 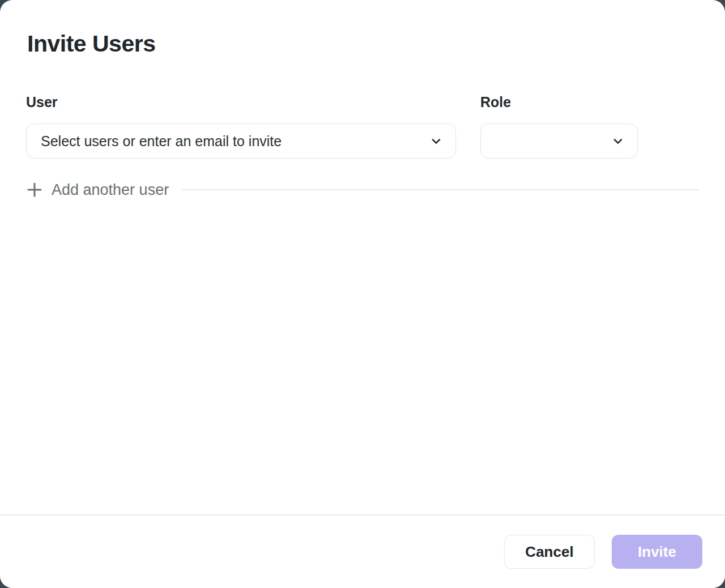 I want to click on add-another-user-label: Add another user, so click(x=110, y=190).